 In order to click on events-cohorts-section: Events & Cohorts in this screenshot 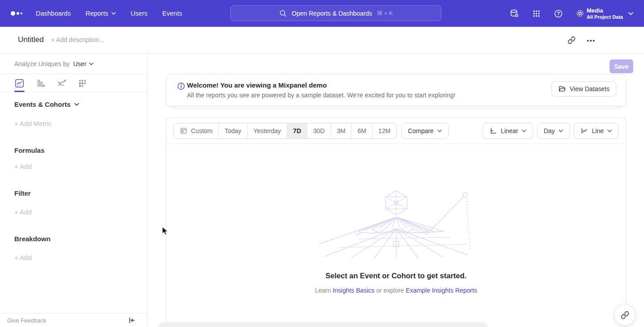, I will do `click(47, 105)`.